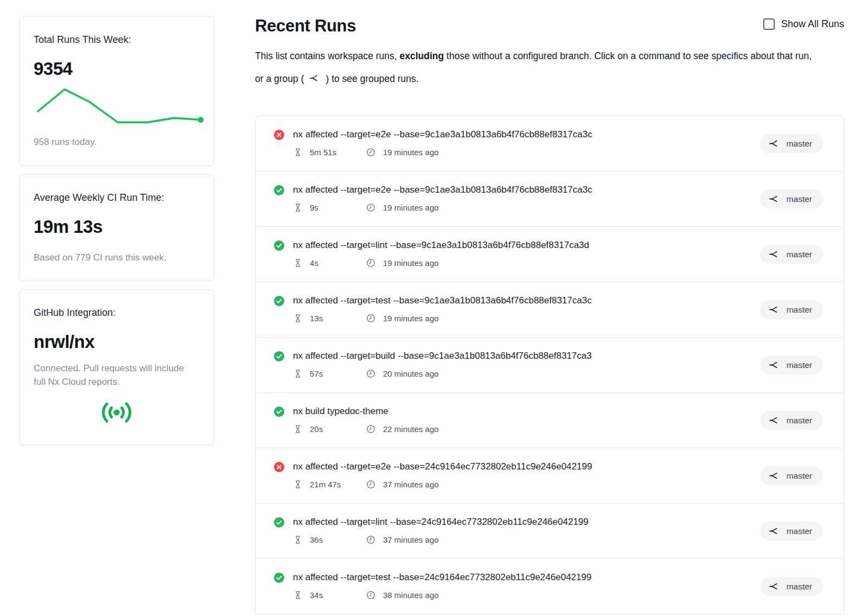 This screenshot has height=616, width=868. I want to click on show-all-runs-label: Show All Runs, so click(813, 24).